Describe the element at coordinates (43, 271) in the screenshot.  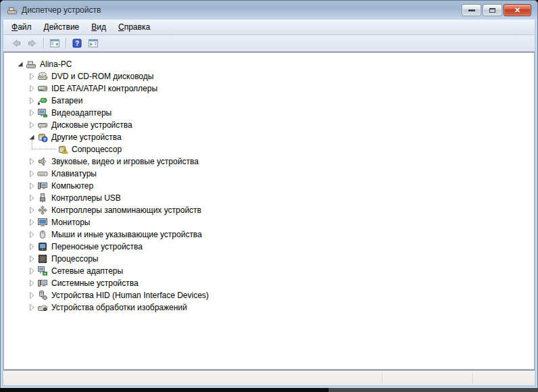
I see `network-adapter-icon` at that location.